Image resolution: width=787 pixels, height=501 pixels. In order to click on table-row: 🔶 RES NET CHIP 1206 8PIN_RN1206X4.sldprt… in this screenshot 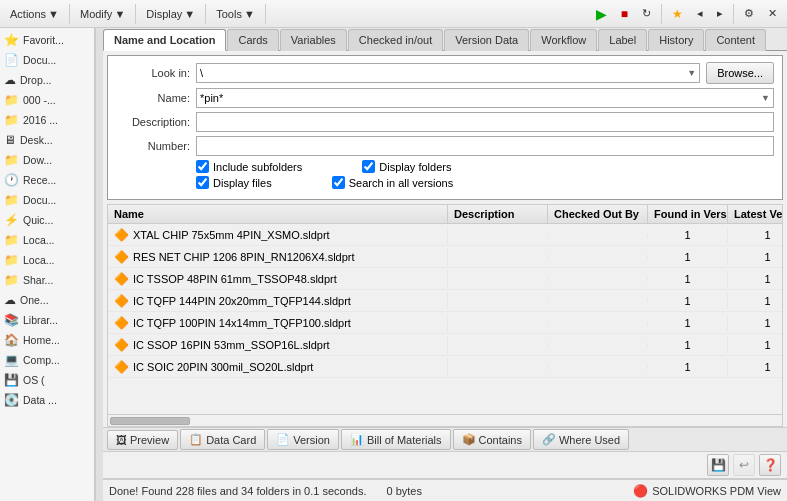, I will do `click(445, 257)`.